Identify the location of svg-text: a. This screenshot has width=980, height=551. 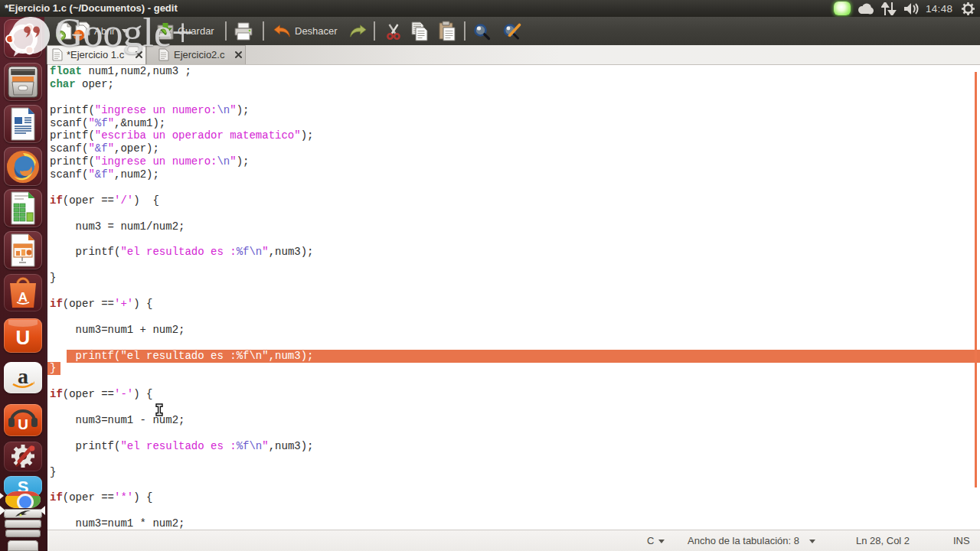
(23, 377).